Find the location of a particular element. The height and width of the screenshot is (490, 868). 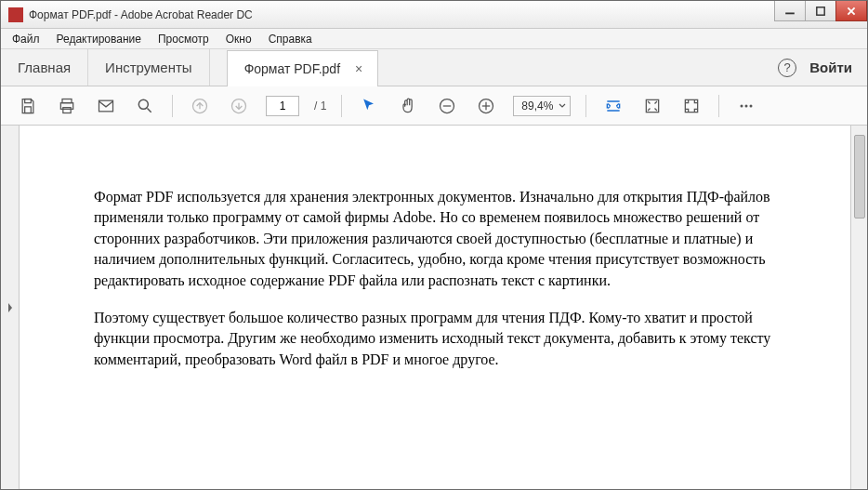

prev-page-icon is located at coordinates (200, 106).